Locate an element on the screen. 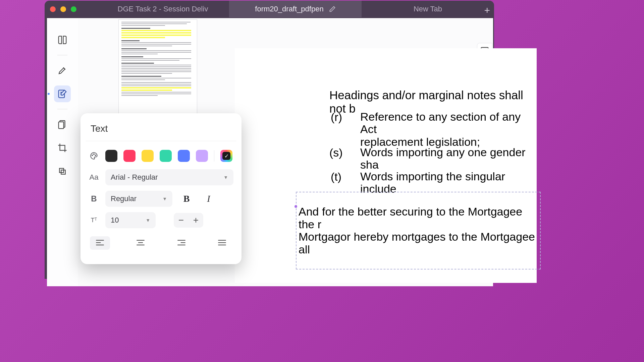 The height and width of the screenshot is (362, 644). clause-s-body: Words importing any one gender sha is located at coordinates (424, 159).